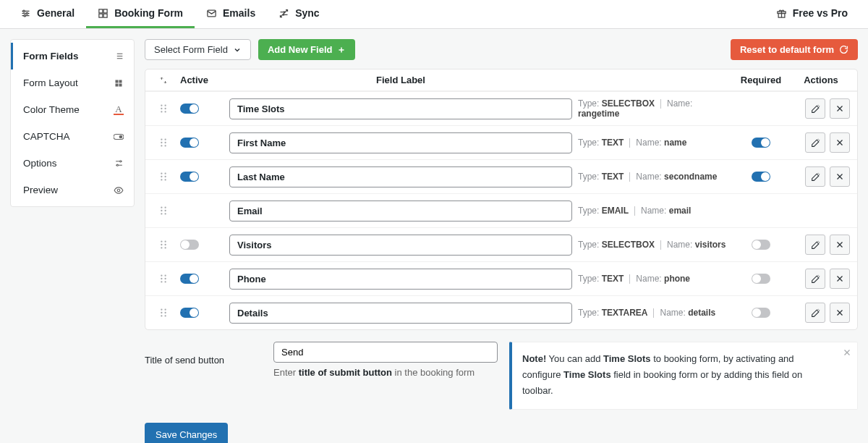  What do you see at coordinates (187, 433) in the screenshot?
I see `save-changes-button: Save Changes` at bounding box center [187, 433].